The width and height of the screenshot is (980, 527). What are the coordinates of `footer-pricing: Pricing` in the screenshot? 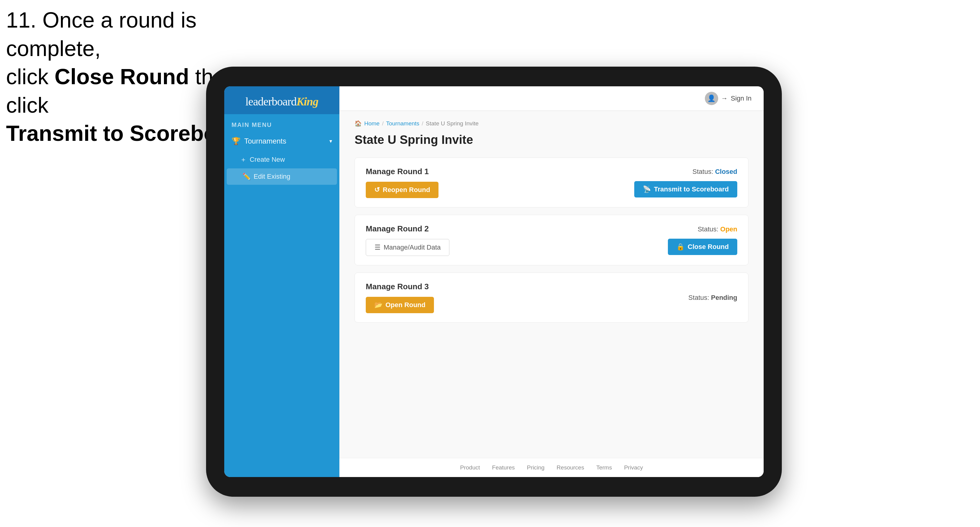 It's located at (536, 468).